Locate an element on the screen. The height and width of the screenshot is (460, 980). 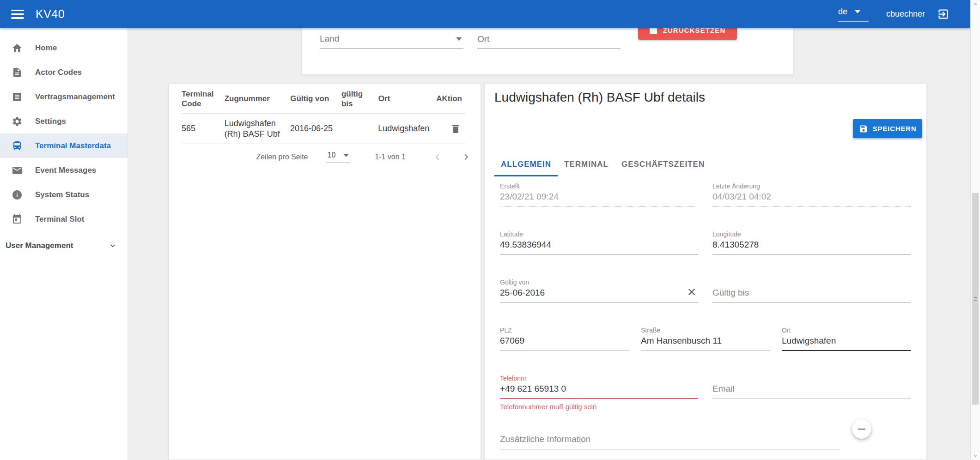
table-header-row: Terminal Code Zugnummer Gültig von gülti… is located at coordinates (323, 99).